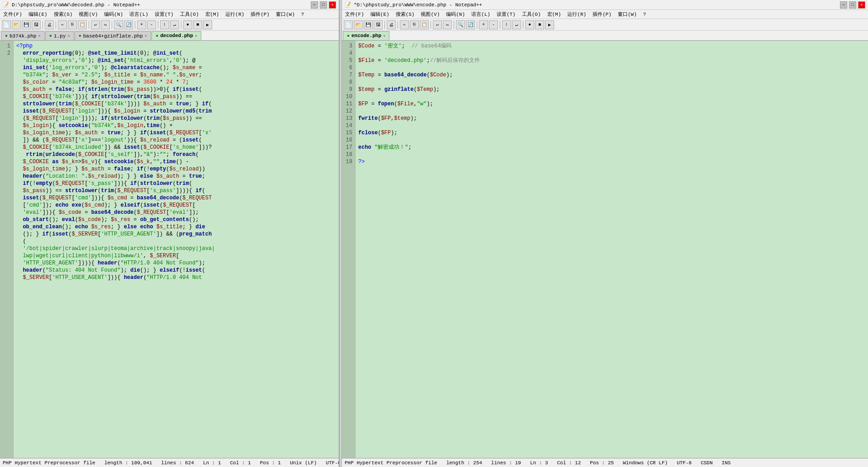 The height and width of the screenshot is (467, 868). I want to click on left-tb-open: 📂, so click(16, 25).